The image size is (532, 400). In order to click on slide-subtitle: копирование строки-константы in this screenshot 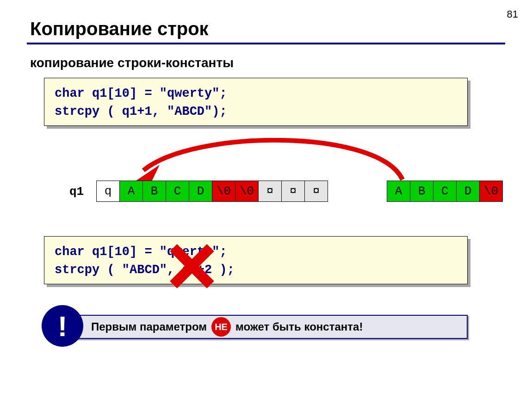, I will do `click(132, 63)`.